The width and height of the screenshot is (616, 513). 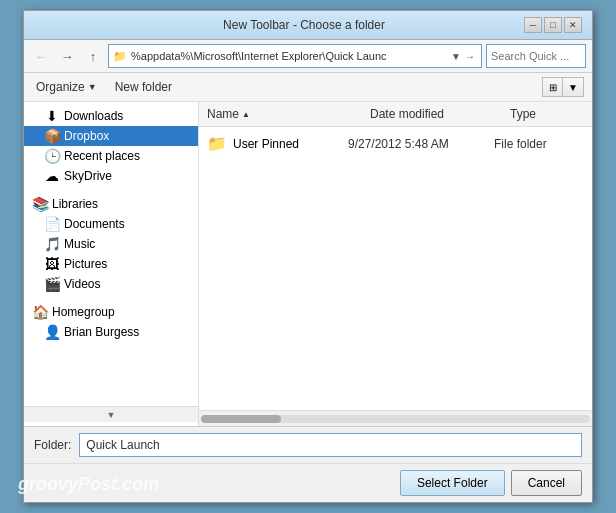 I want to click on organize-button: Organize ▼, so click(x=66, y=87).